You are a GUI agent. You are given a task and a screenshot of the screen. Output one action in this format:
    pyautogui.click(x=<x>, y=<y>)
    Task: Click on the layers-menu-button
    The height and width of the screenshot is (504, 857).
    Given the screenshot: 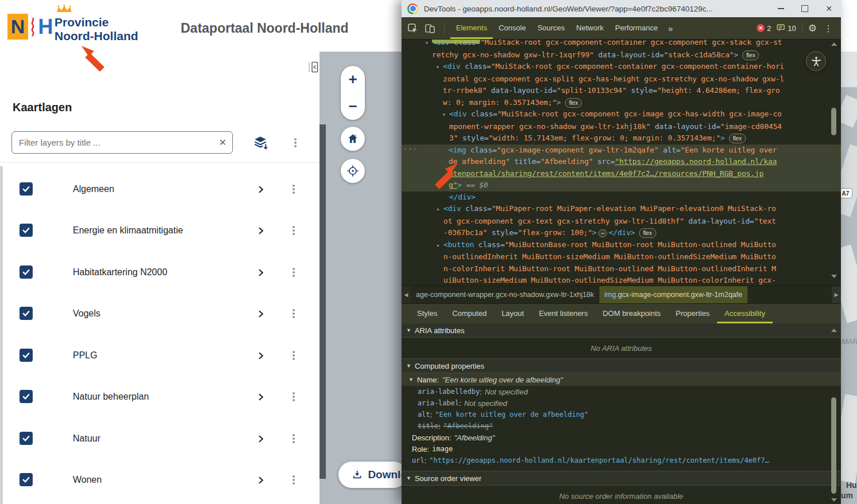 What is the action you would take?
    pyautogui.click(x=295, y=143)
    